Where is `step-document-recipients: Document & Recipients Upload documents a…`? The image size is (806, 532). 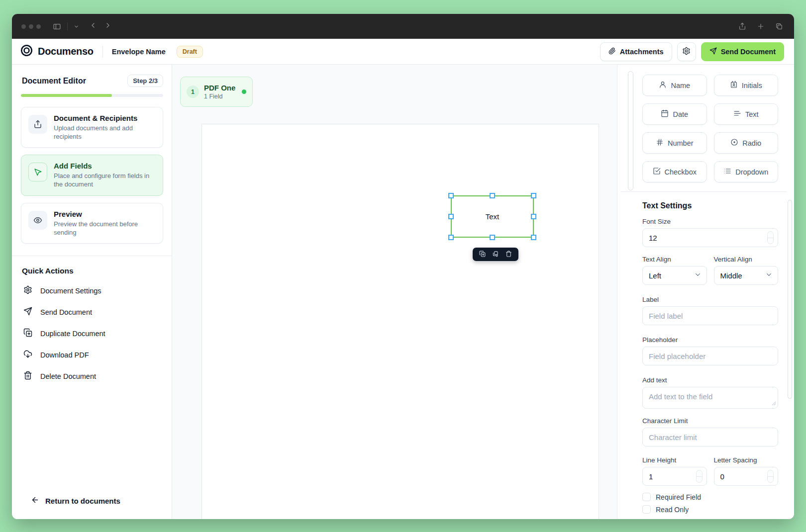 step-document-recipients: Document & Recipients Upload documents a… is located at coordinates (92, 127).